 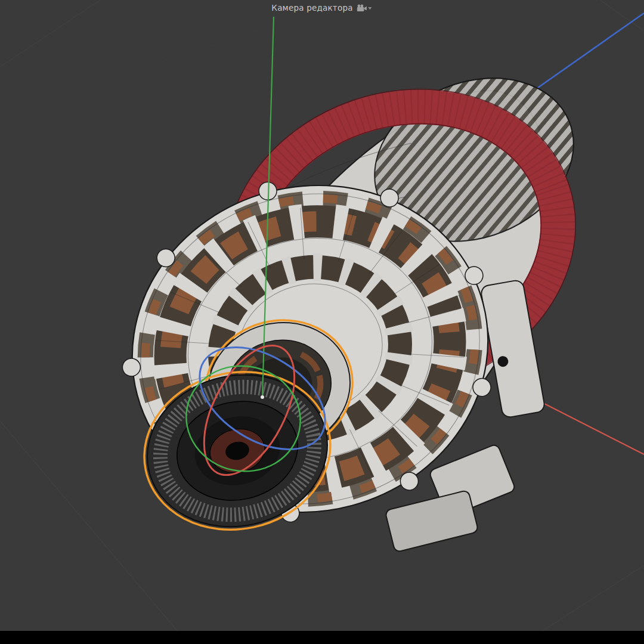 What do you see at coordinates (370, 8) in the screenshot?
I see `caret-down-icon` at bounding box center [370, 8].